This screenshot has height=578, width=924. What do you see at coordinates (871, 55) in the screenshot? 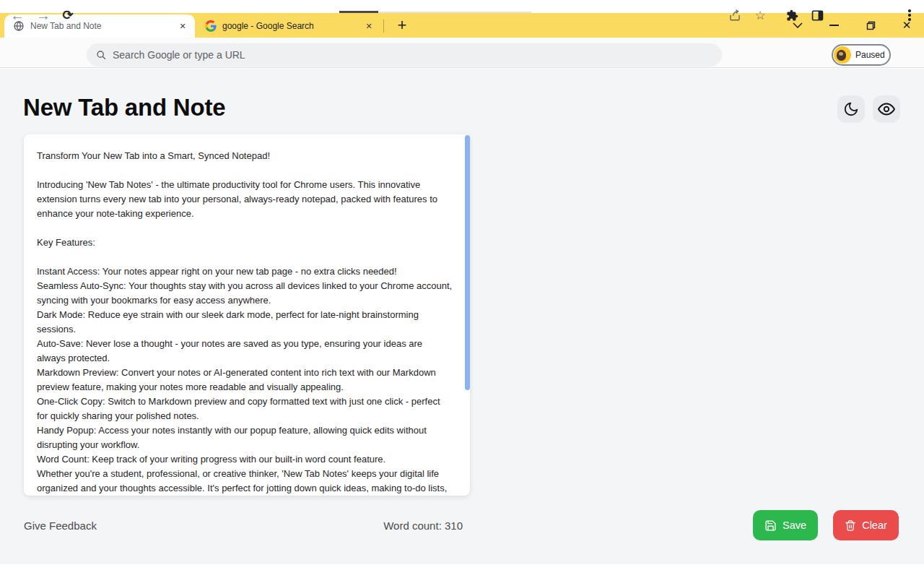
I see `sync-paused-badge: Paused` at bounding box center [871, 55].